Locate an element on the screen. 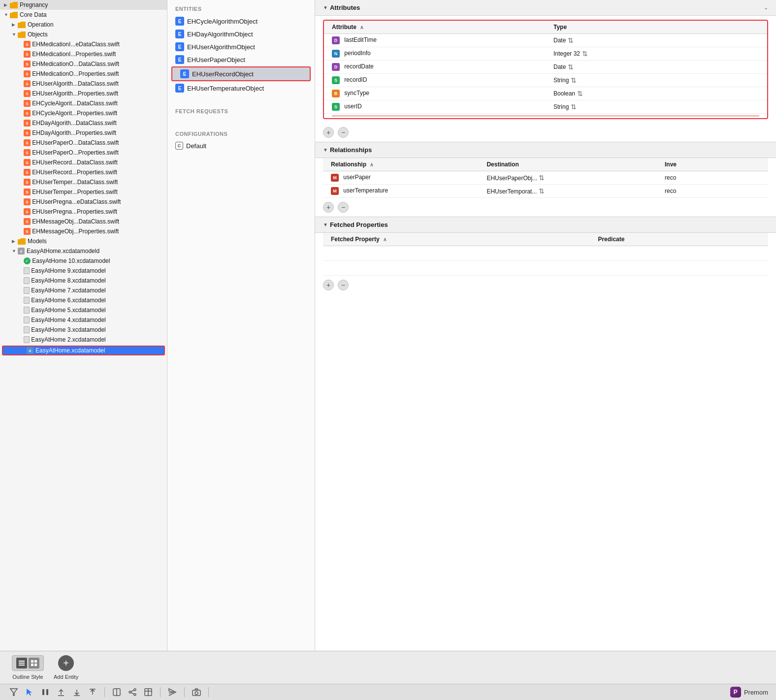 Image resolution: width=776 pixels, height=700 pixels. sidebar-item-easyathome-selected: d EasyAtHome.xcdatamodel is located at coordinates (84, 350).